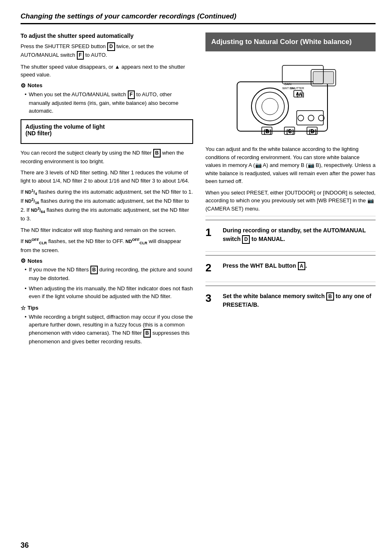 The width and height of the screenshot is (392, 558). Describe the element at coordinates (291, 165) in the screenshot. I see `wb-body1: You can adjust and fix the white balance…` at that location.